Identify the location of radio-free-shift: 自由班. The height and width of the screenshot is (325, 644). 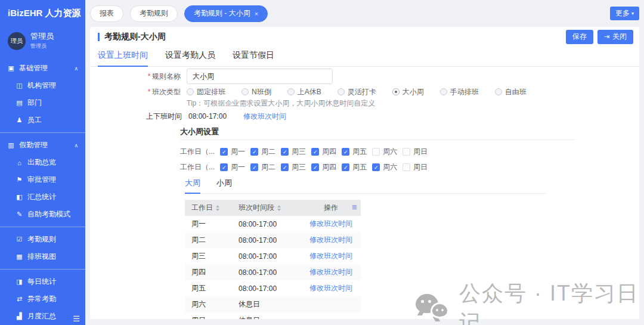
(510, 92).